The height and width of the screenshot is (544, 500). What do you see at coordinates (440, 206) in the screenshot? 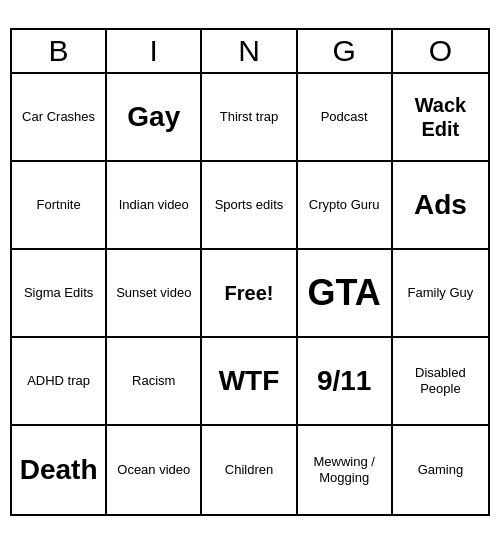
I see `bingo-cell-9: Ads` at bounding box center [440, 206].